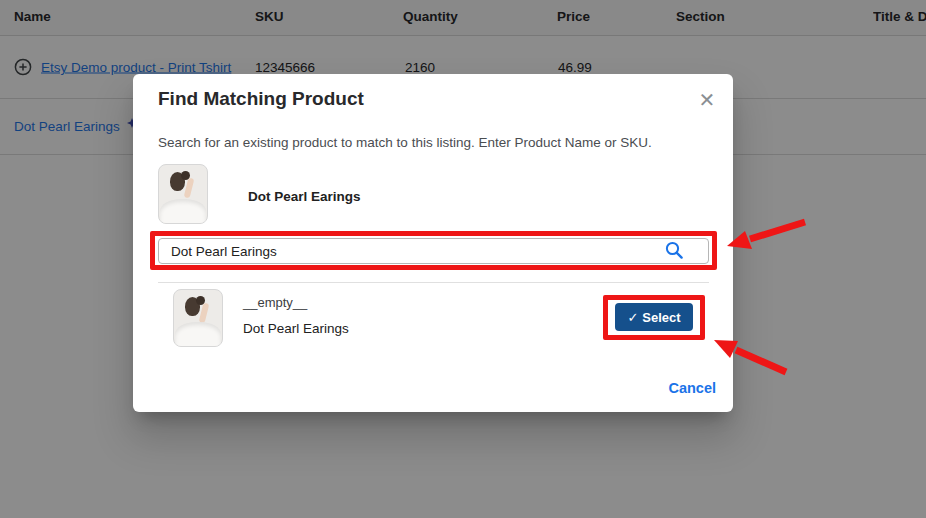 This screenshot has width=926, height=518. Describe the element at coordinates (183, 194) in the screenshot. I see `product-thumbnail` at that location.